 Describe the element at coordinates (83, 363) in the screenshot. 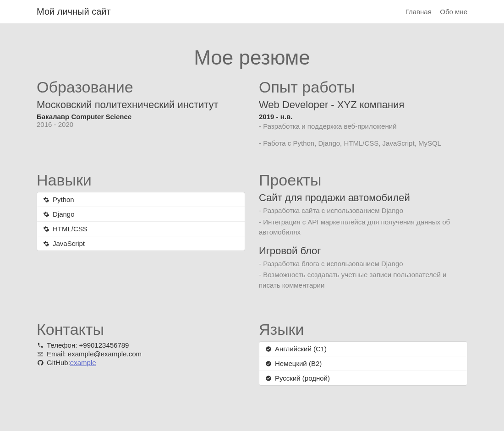

I see `github-link: example` at that location.